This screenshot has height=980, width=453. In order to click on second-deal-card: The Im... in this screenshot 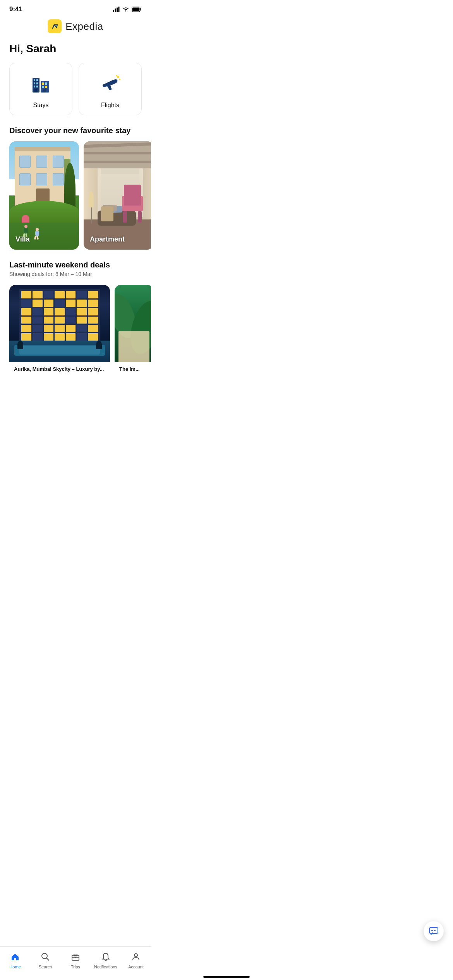, I will do `click(133, 329)`.